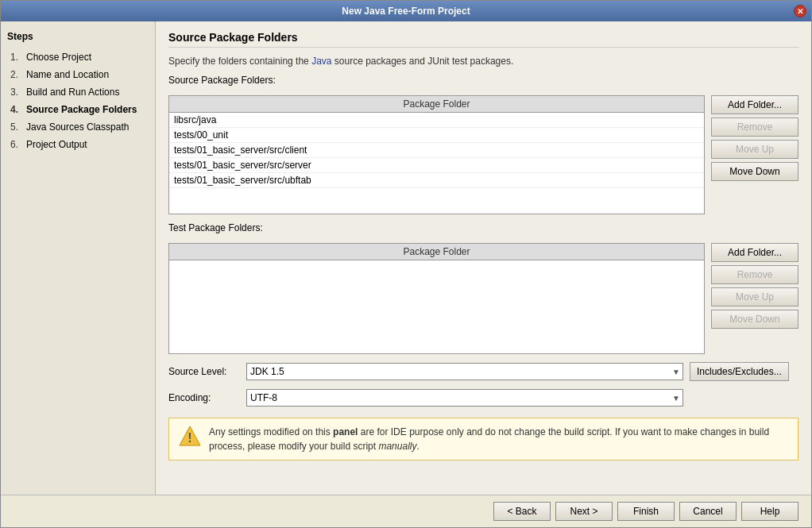 This screenshot has width=812, height=528. Describe the element at coordinates (755, 275) in the screenshot. I see `test-remove-button: Remove` at that location.